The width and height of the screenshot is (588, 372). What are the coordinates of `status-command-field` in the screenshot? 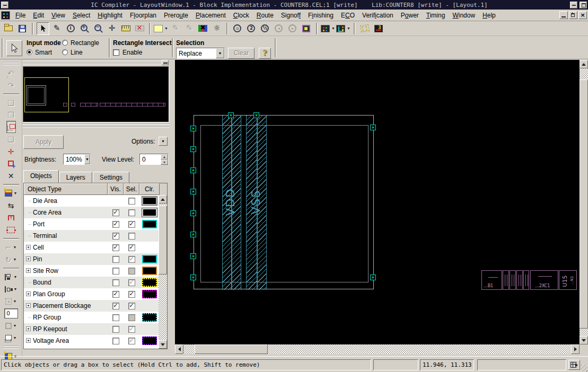 It's located at (522, 365).